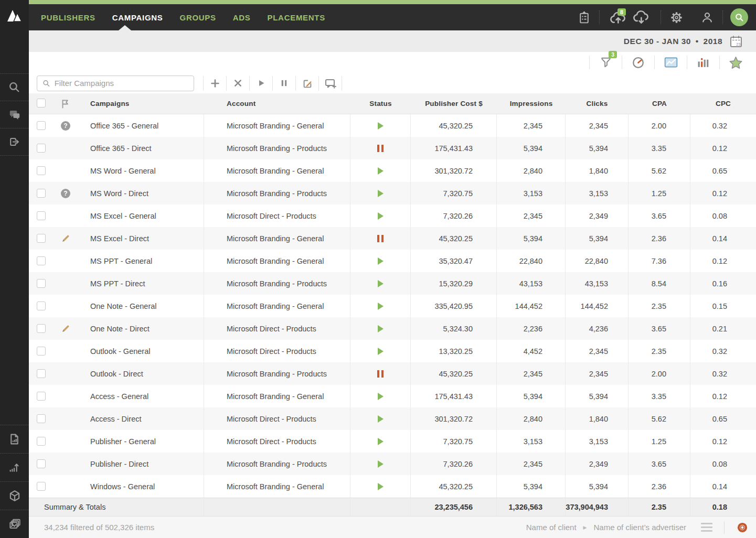 The width and height of the screenshot is (756, 538). Describe the element at coordinates (392, 193) in the screenshot. I see `table-row: MS Word - Direct Microsoft Branding - Pr…` at that location.